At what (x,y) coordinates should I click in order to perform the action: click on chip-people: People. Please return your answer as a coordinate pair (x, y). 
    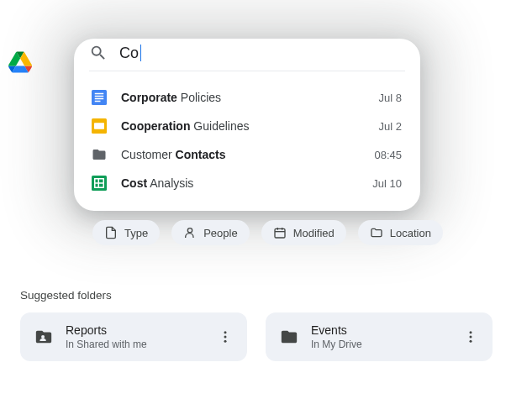
    Looking at the image, I should click on (210, 233).